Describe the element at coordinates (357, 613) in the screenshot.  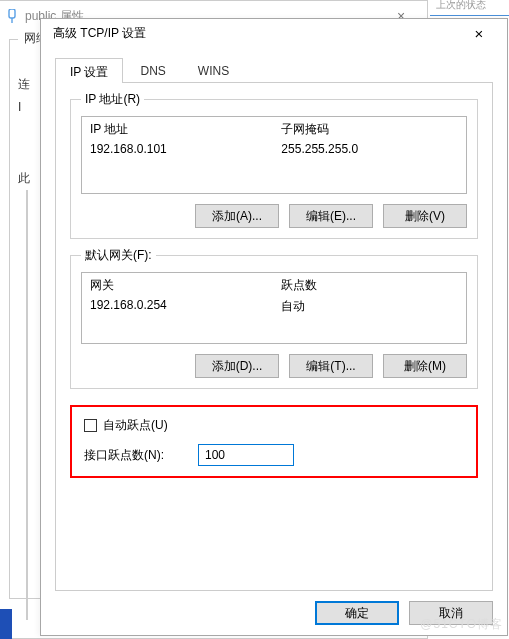
I see `ok-button: 确定` at that location.